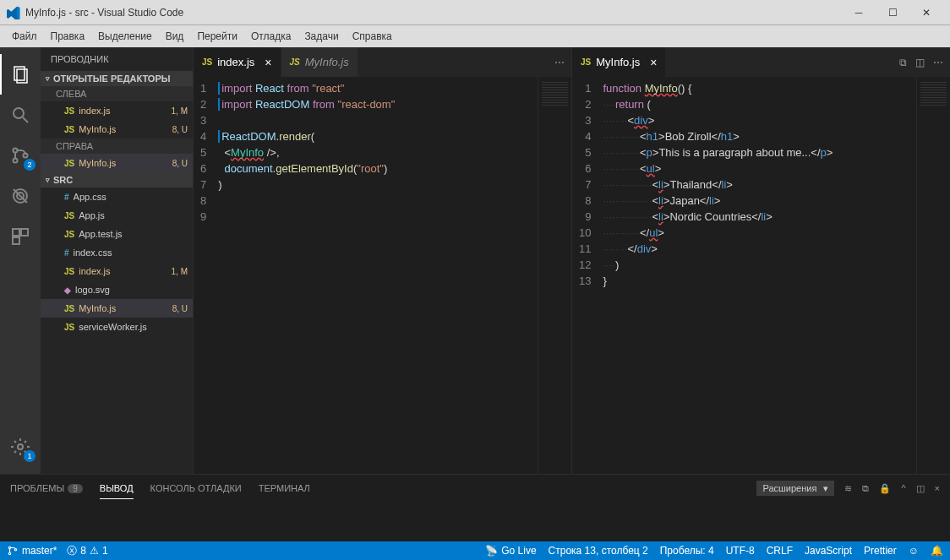 The height and width of the screenshot is (560, 950). What do you see at coordinates (761, 63) in the screenshot?
I see `tabs-right: JSMyInfo.js× ⧉◫⋯` at bounding box center [761, 63].